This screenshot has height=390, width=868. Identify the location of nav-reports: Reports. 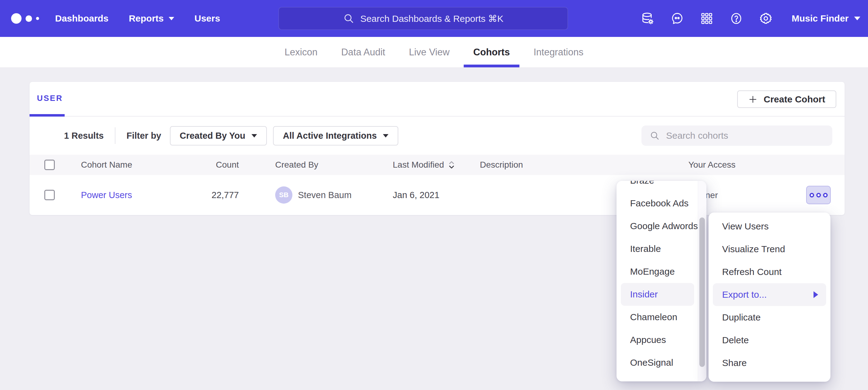
(151, 18).